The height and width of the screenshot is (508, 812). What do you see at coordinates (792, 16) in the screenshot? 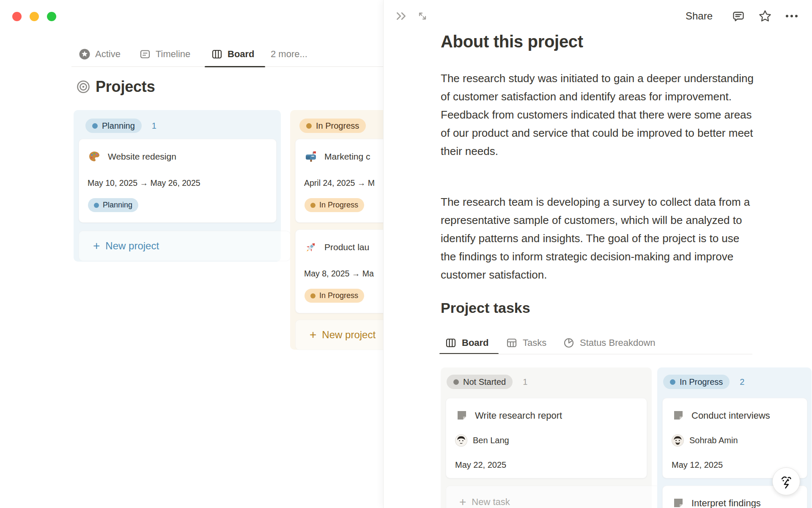
I see `more-options-icon` at bounding box center [792, 16].